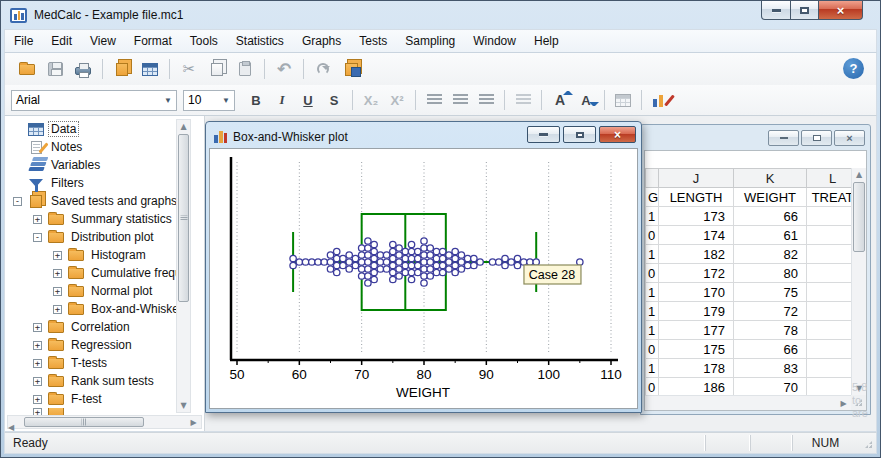 This screenshot has height=458, width=881. I want to click on sidebar-item-rank-sum-tests: +Rank sum tests, so click(90, 381).